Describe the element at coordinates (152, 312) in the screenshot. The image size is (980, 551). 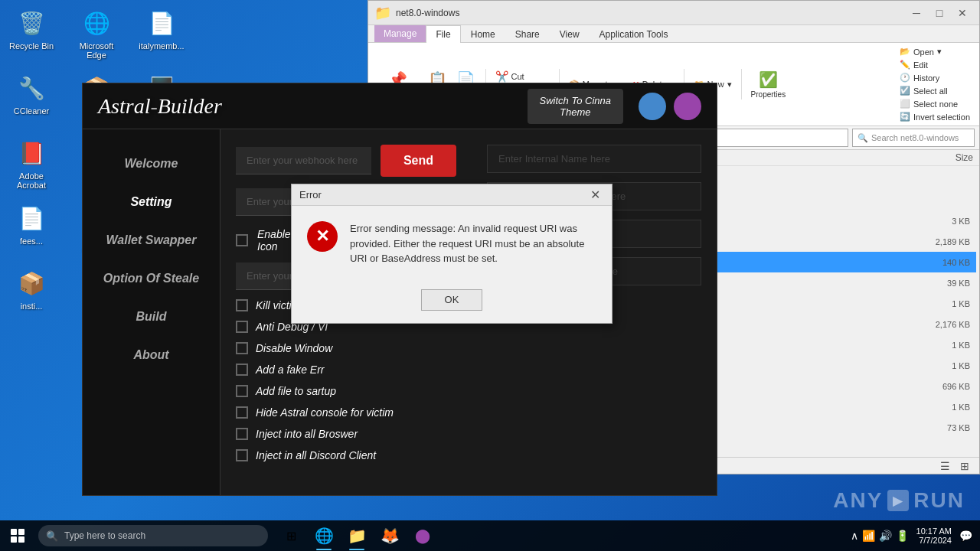
I see `astral-nav: Welcome Setting Wallet Swapper Option Of…` at that location.